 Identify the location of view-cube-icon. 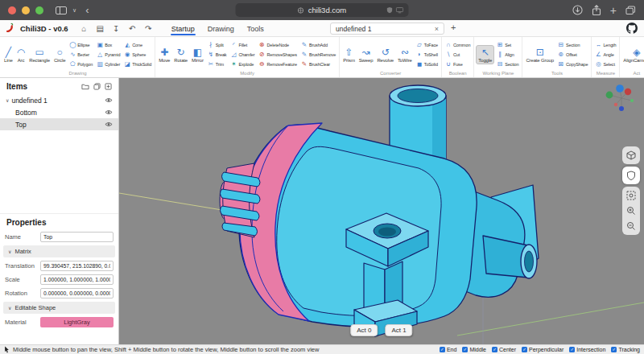
(631, 155).